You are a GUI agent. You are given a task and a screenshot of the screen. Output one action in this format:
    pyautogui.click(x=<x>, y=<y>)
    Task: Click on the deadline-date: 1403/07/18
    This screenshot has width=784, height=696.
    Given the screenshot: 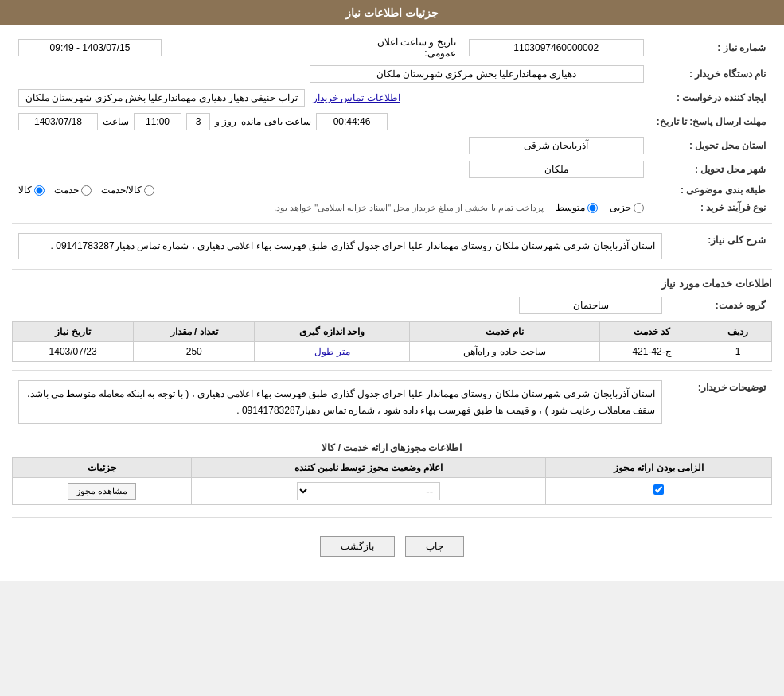 What is the action you would take?
    pyautogui.click(x=58, y=122)
    